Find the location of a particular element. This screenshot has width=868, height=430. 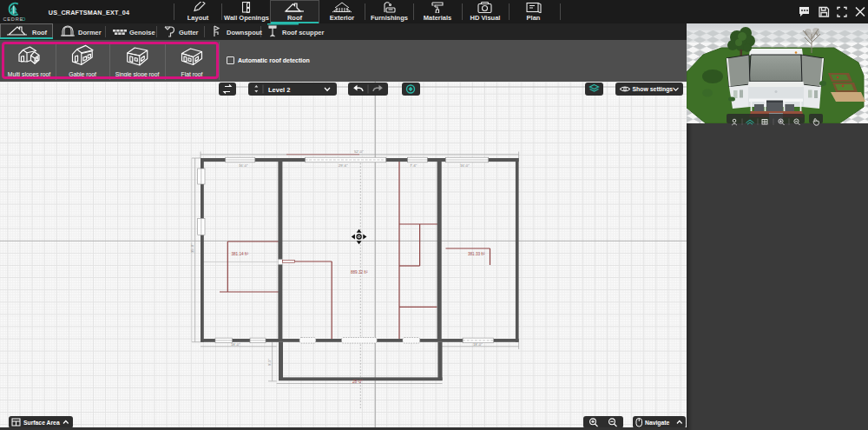

svg-text: 9'-3" is located at coordinates (270, 362).